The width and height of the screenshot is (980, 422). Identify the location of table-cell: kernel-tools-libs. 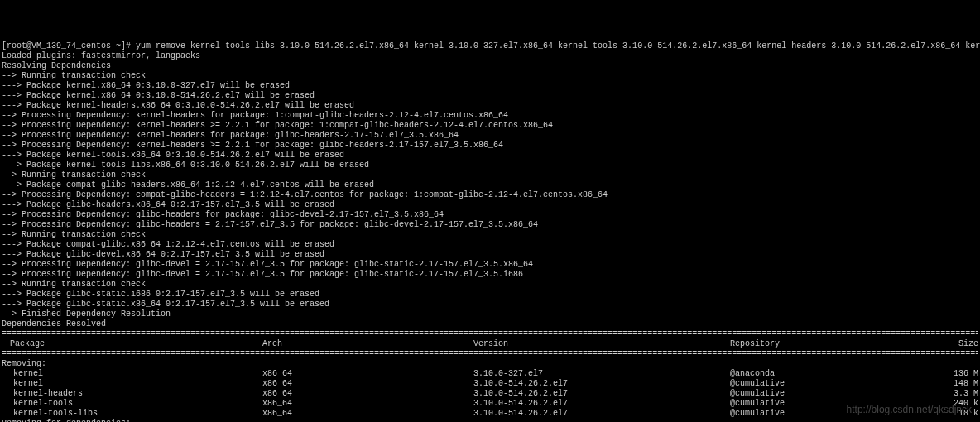
(132, 414).